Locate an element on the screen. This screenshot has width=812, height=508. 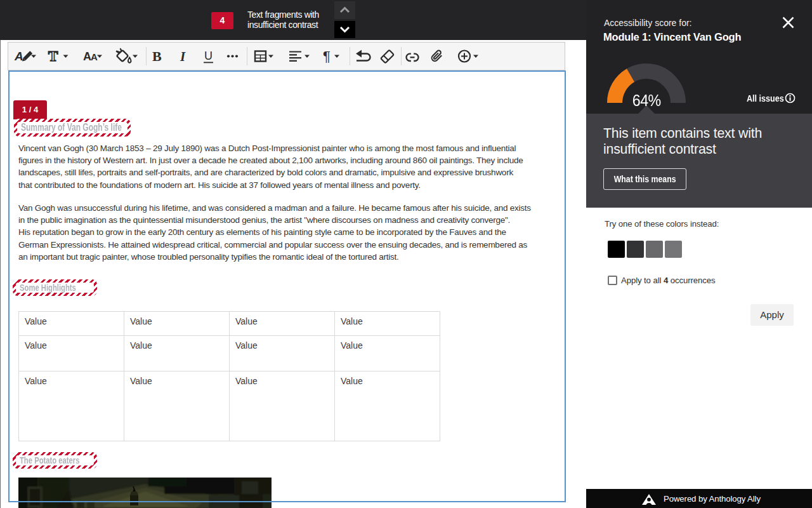
svg-text: T is located at coordinates (53, 56).